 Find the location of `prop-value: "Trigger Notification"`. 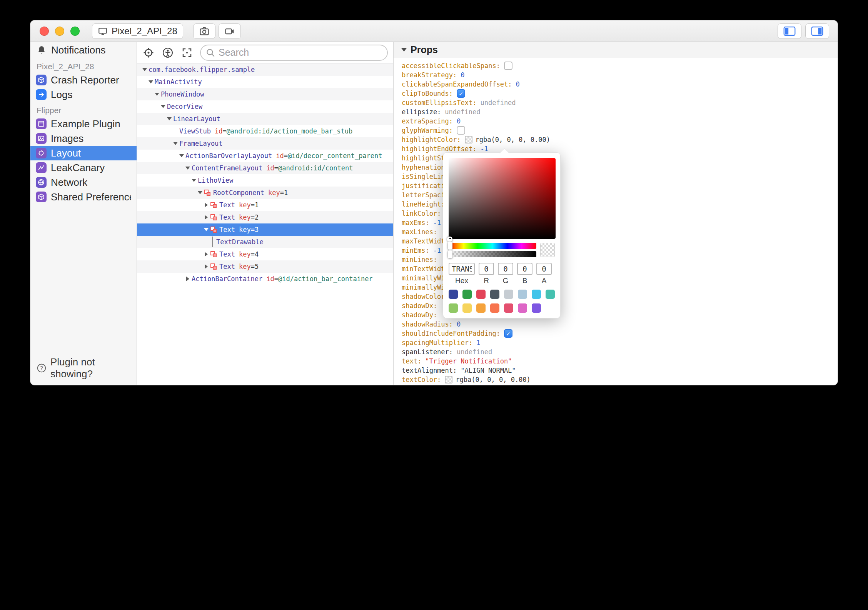

prop-value: "Trigger Notification" is located at coordinates (469, 361).